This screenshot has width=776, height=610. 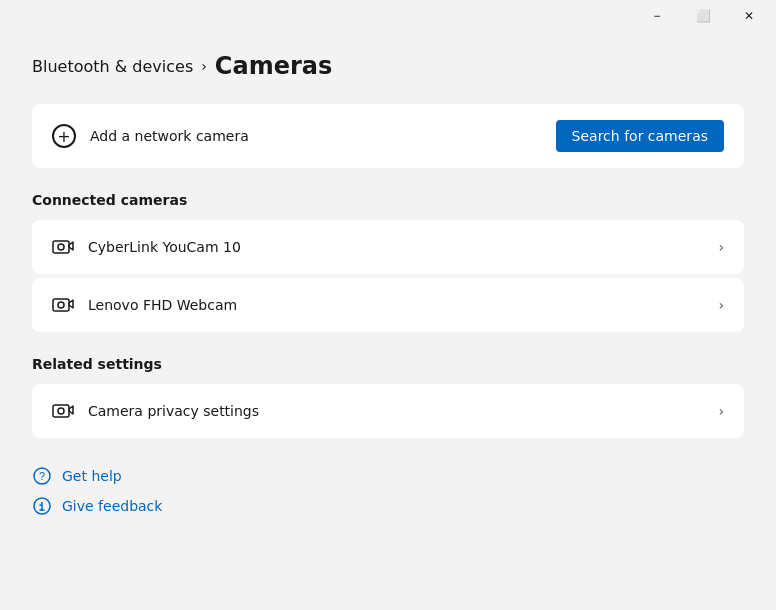 I want to click on related-settings-title: Related settings, so click(x=388, y=364).